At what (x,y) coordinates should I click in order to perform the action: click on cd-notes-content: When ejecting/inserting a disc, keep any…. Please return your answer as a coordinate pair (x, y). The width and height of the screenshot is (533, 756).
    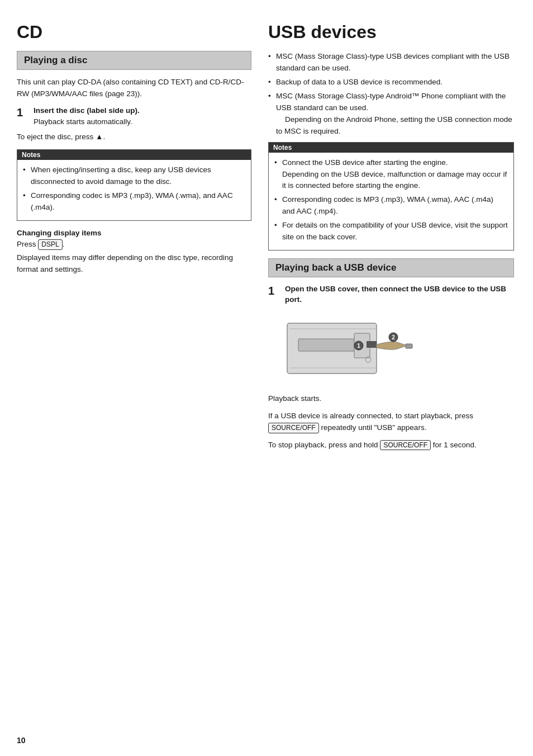
    Looking at the image, I should click on (134, 190).